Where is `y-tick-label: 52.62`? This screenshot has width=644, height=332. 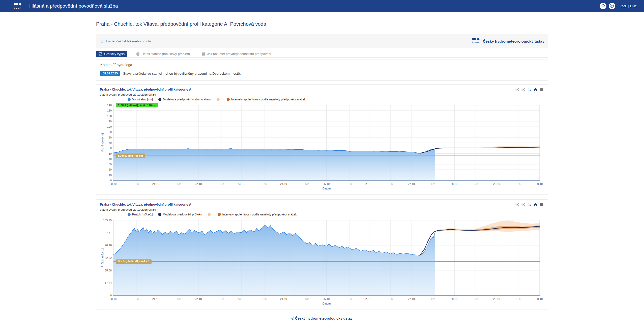 y-tick-label: 52.62 is located at coordinates (108, 258).